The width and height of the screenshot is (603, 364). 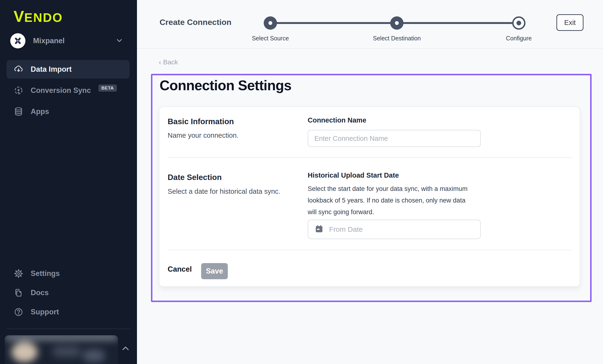 What do you see at coordinates (70, 41) in the screenshot?
I see `workspace-name: Mixpanel` at bounding box center [70, 41].